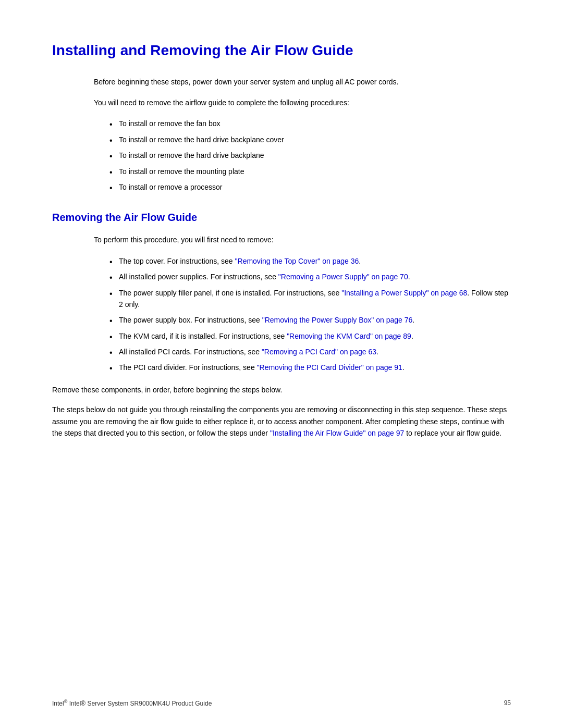 The height and width of the screenshot is (728, 563). I want to click on list-item: To install or remove the mounting plate, so click(310, 171).